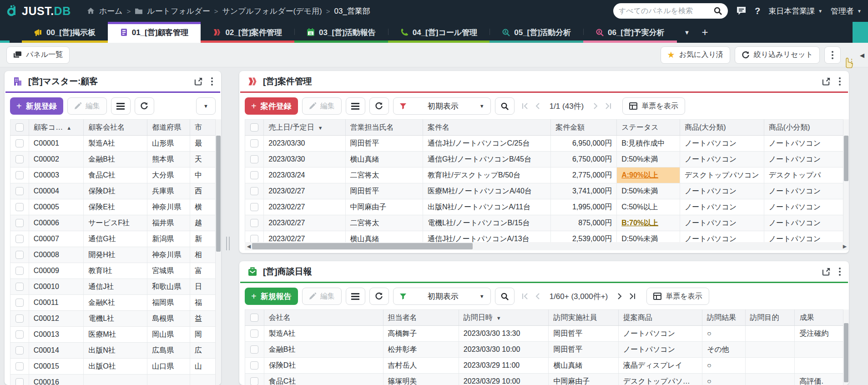  Describe the element at coordinates (777, 55) in the screenshot. I see `filter-reset-button: 絞り込みリセット` at that location.